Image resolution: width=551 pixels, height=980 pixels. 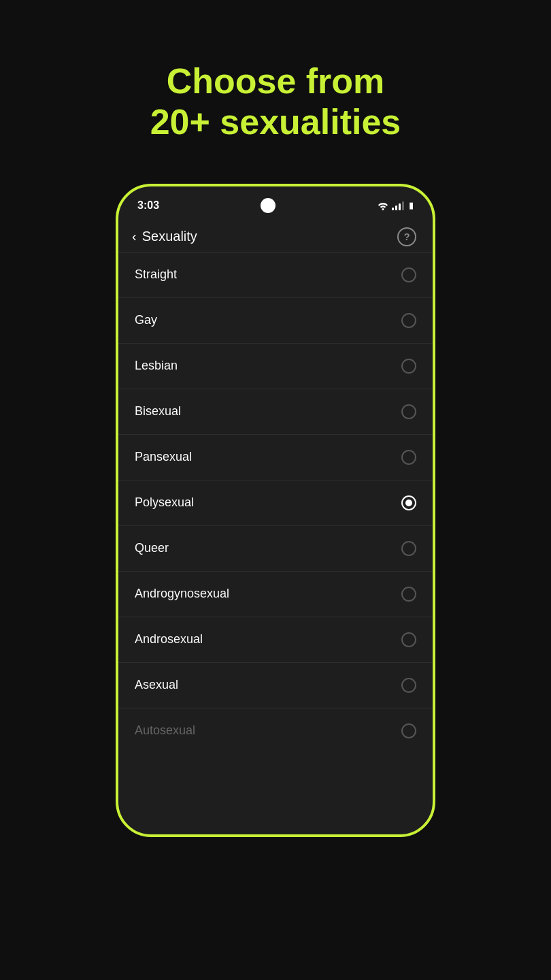 I want to click on radio-gay, so click(x=409, y=321).